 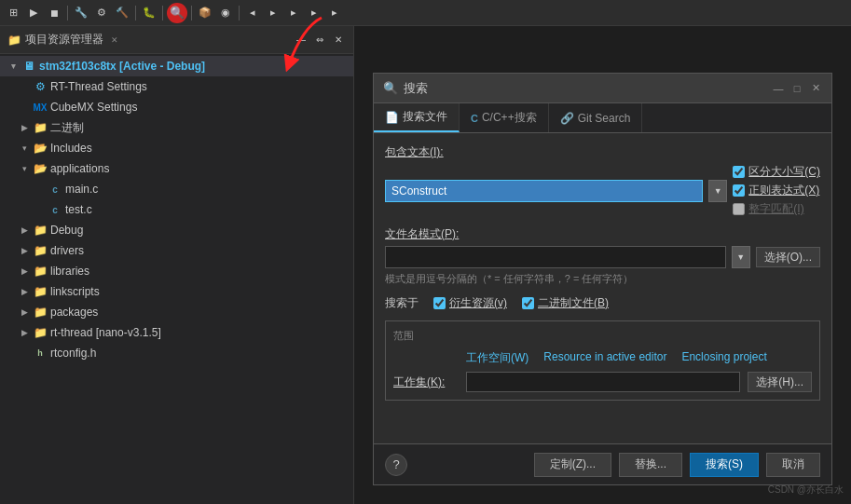 What do you see at coordinates (40, 312) in the screenshot?
I see `packages-folder-icon: 📁` at bounding box center [40, 312].